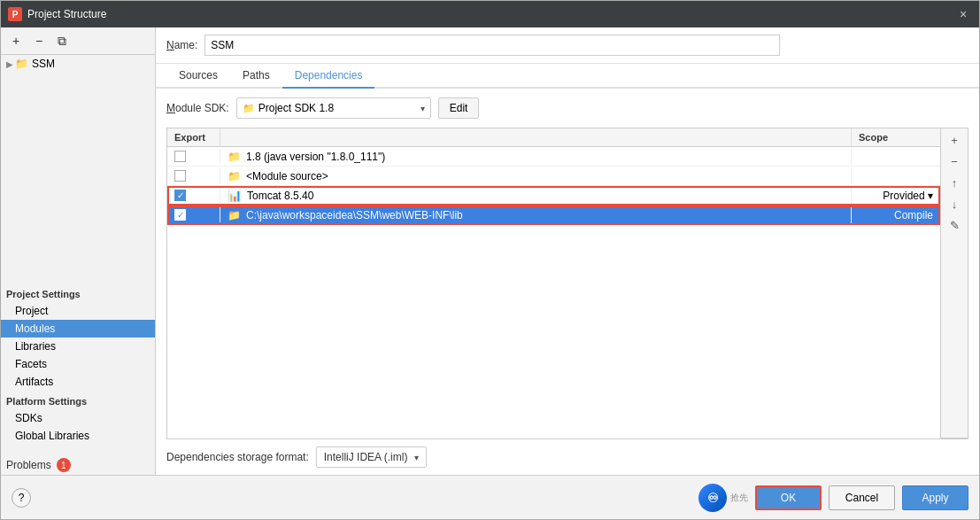 This screenshot has width=980, height=520. Describe the element at coordinates (788, 498) in the screenshot. I see `ok-button: OK` at that location.